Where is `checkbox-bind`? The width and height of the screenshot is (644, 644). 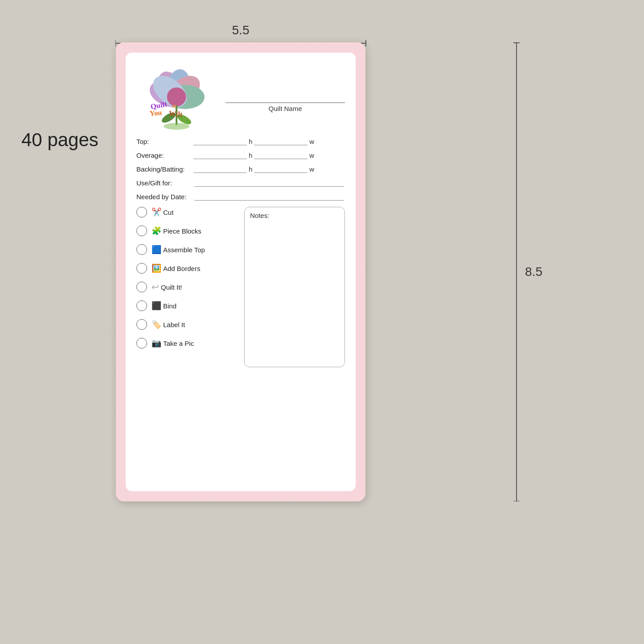 checkbox-bind is located at coordinates (142, 306).